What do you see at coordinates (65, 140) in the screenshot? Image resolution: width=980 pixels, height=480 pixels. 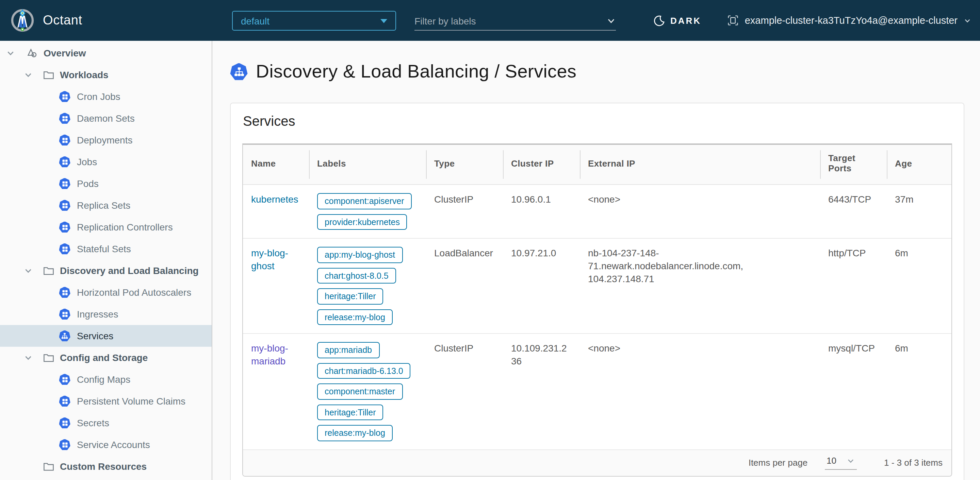 I see `deployments-icon` at bounding box center [65, 140].